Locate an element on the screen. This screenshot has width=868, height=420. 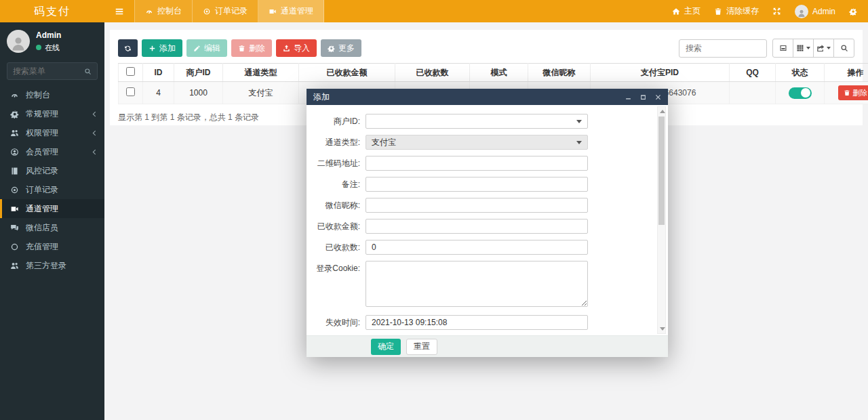
refresh-icon is located at coordinates (127, 49).